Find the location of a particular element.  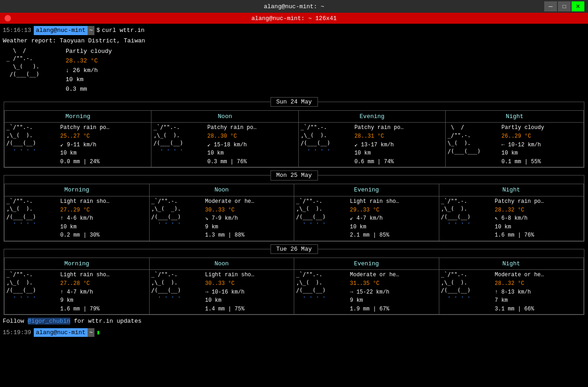

prompt-dollar-1: $ is located at coordinates (98, 31).